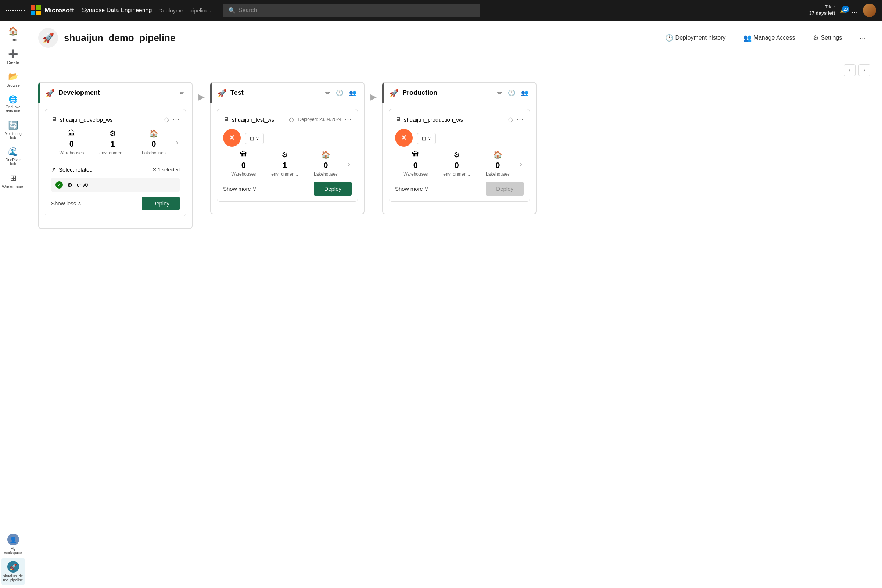 The height and width of the screenshot is (588, 882). What do you see at coordinates (520, 119) in the screenshot?
I see `prod-ws-menu-button: ⋯` at bounding box center [520, 119].